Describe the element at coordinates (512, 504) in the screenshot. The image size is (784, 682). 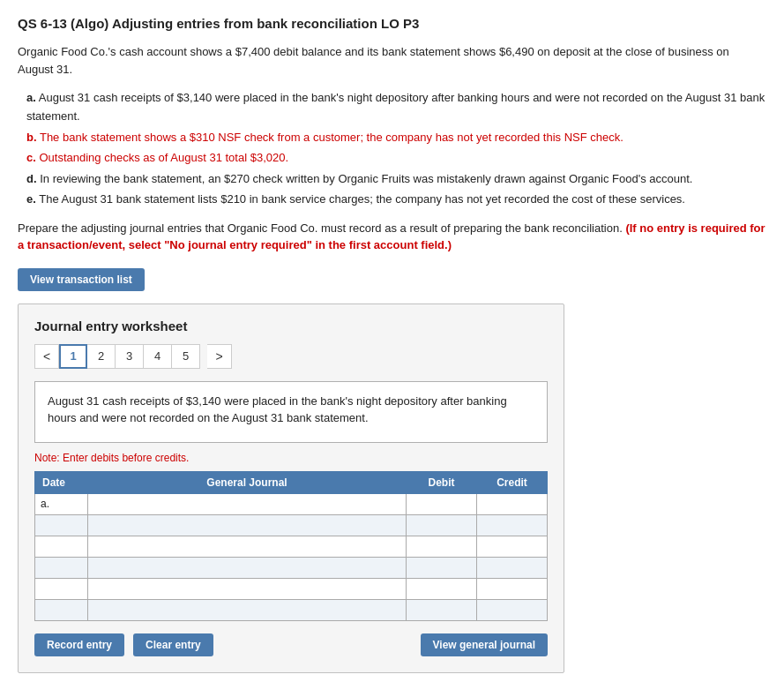
I see `table-row-0-credit` at that location.